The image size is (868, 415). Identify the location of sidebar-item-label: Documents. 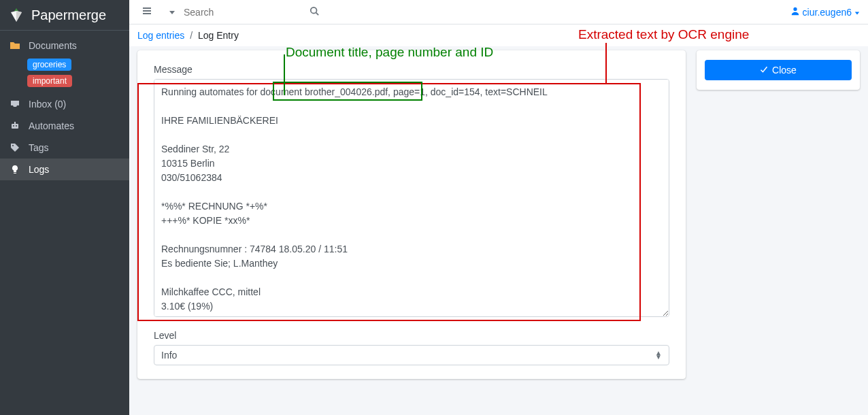
(53, 46).